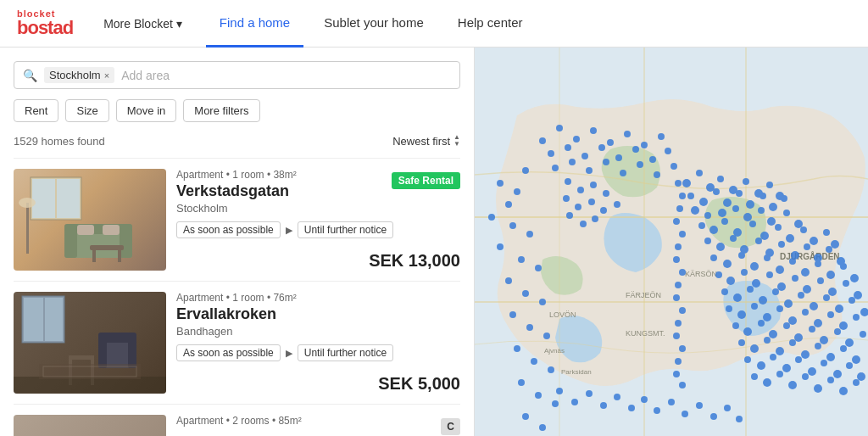 This screenshot has height=436, width=868. What do you see at coordinates (319, 209) in the screenshot?
I see `listing-location-1: Stockholm` at bounding box center [319, 209].